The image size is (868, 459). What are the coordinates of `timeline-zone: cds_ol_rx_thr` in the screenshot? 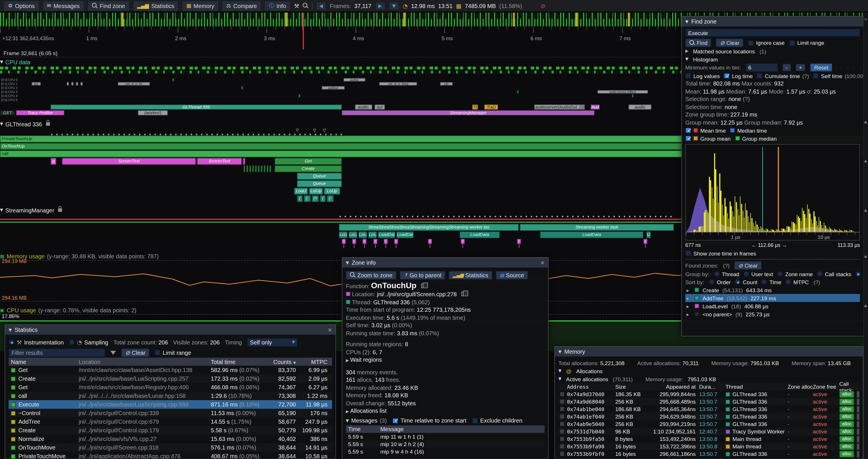 It's located at (134, 84).